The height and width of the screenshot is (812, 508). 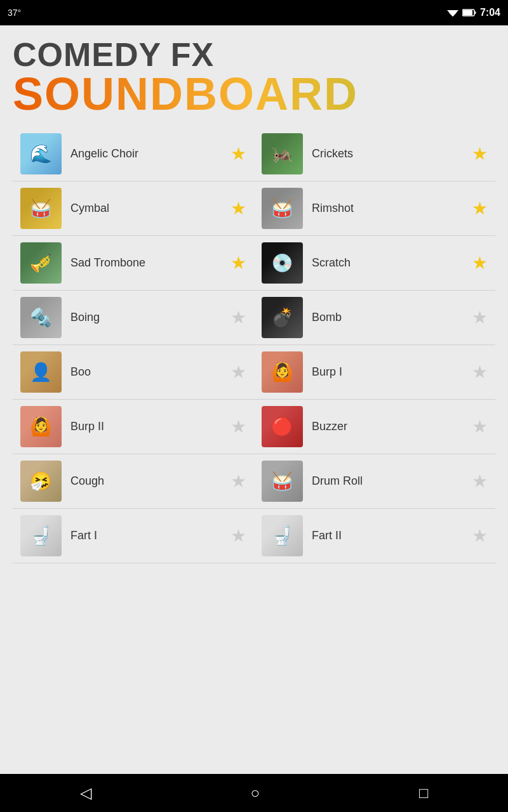 I want to click on home-button: ○, so click(x=255, y=793).